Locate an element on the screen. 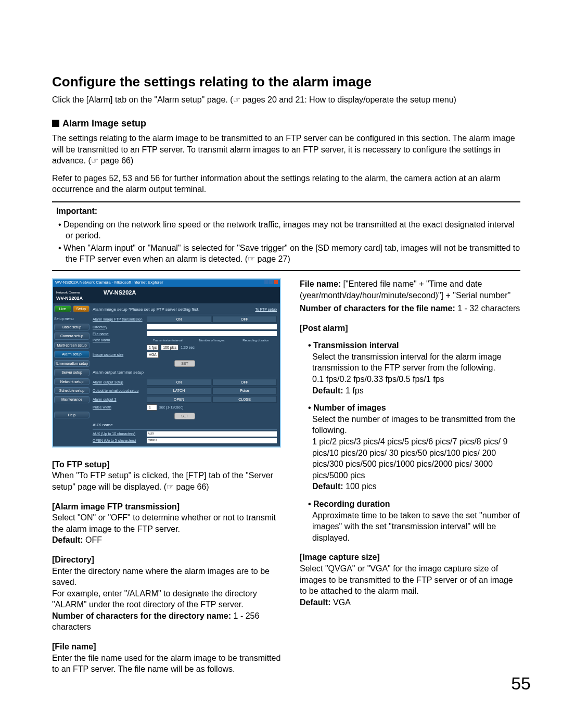 The height and width of the screenshot is (728, 562). model-header: Network CameraWV-NS202A WV-NS202A is located at coordinates (167, 295).